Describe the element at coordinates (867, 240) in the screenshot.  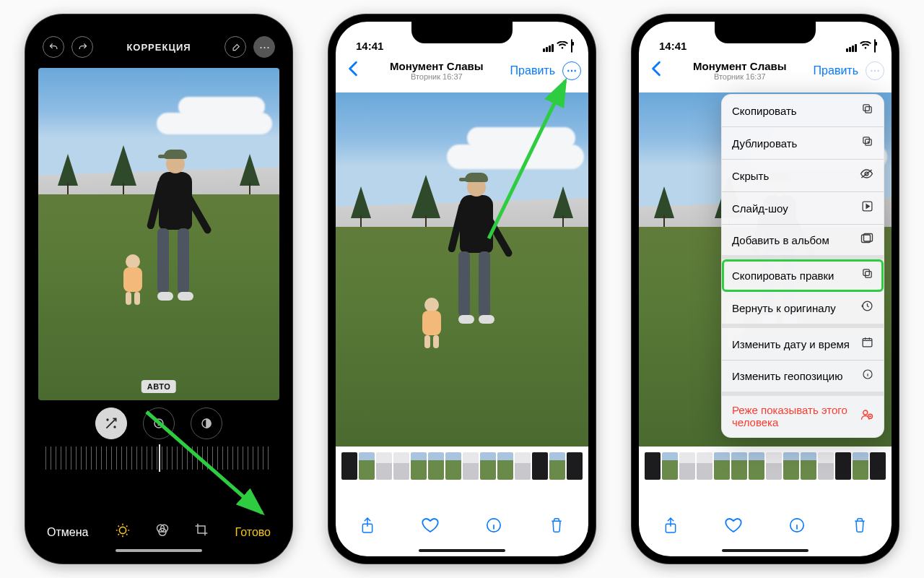
I see `album-icon` at that location.